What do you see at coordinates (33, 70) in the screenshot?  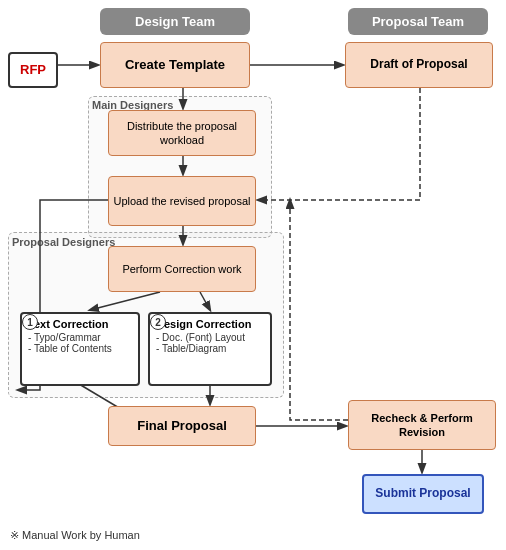 I see `rfp-box: RFP` at bounding box center [33, 70].